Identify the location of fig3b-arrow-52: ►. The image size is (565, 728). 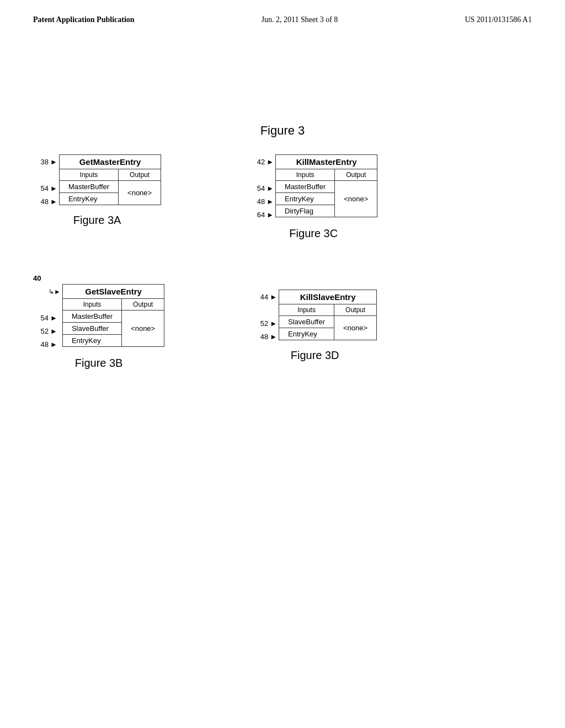
(54, 331).